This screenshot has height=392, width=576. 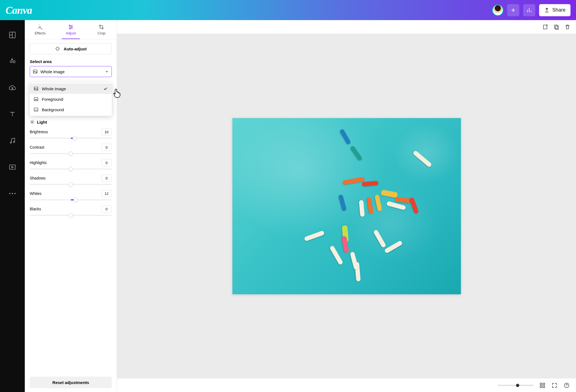 I want to click on menu-item-whole-image: Whole image, so click(x=71, y=89).